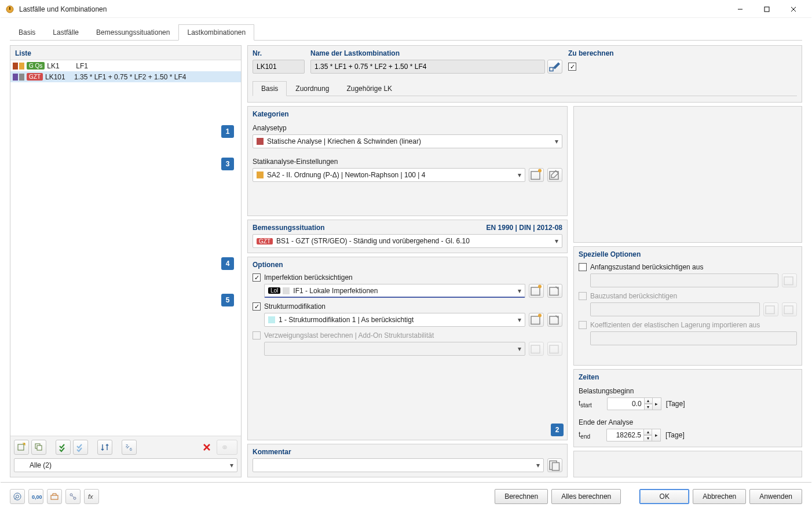  Describe the element at coordinates (257, 306) in the screenshot. I see `structure-mod-checkbox` at that location.